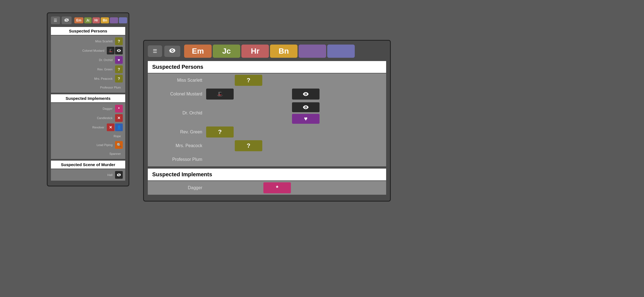 The image size is (644, 297). What do you see at coordinates (119, 41) in the screenshot?
I see `cell-miss-scarlett-1: ?` at bounding box center [119, 41].